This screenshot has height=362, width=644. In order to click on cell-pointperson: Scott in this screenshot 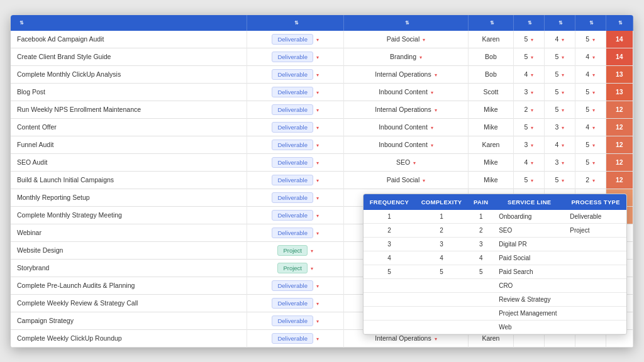, I will do `click(491, 92)`.